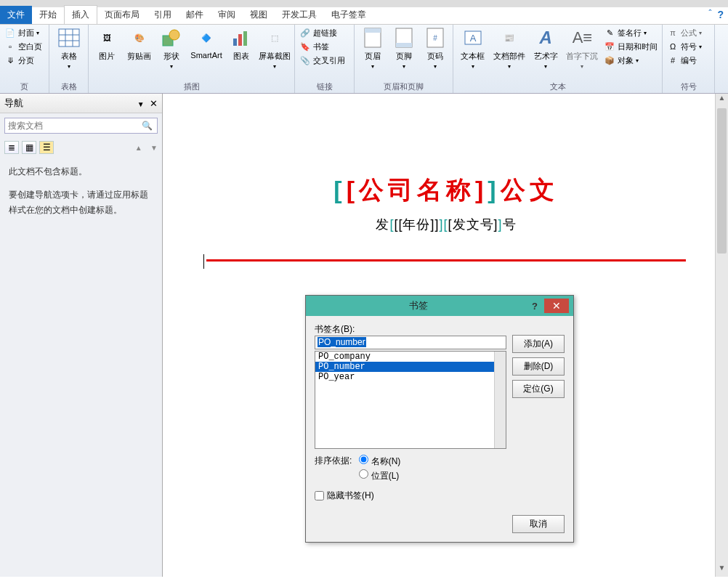 This screenshot has width=728, height=584. What do you see at coordinates (673, 33) in the screenshot?
I see `equation-icon: π` at bounding box center [673, 33].